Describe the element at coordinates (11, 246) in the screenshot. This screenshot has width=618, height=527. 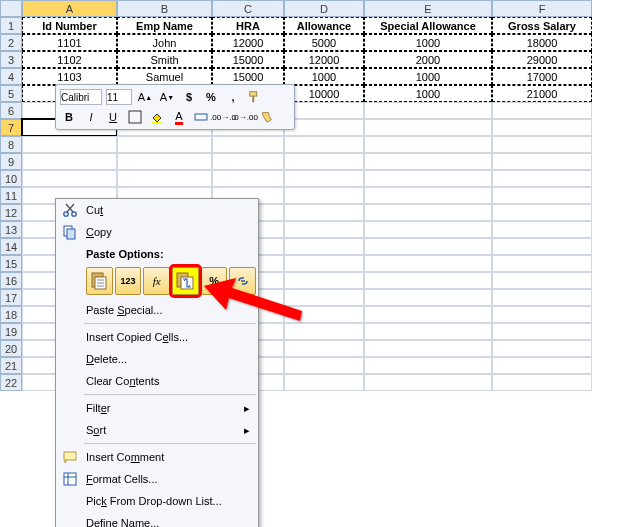
I see `row-header-14: 14` at that location.